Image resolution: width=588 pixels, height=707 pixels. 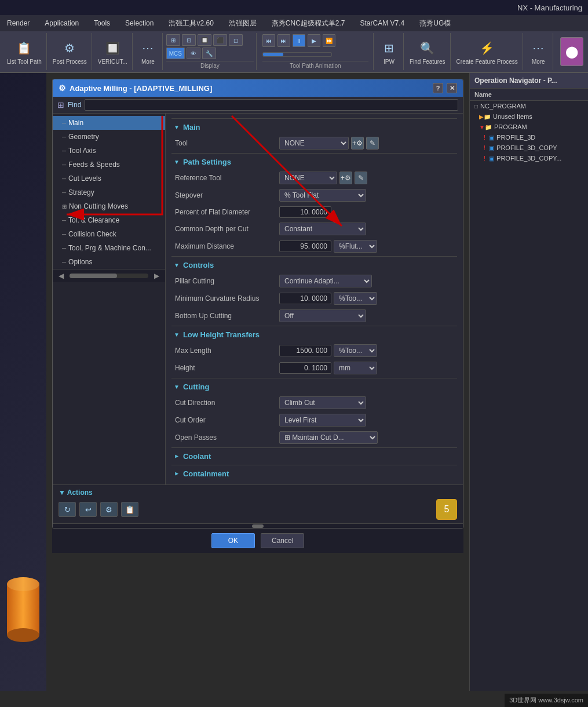 I want to click on search-input, so click(x=271, y=105).